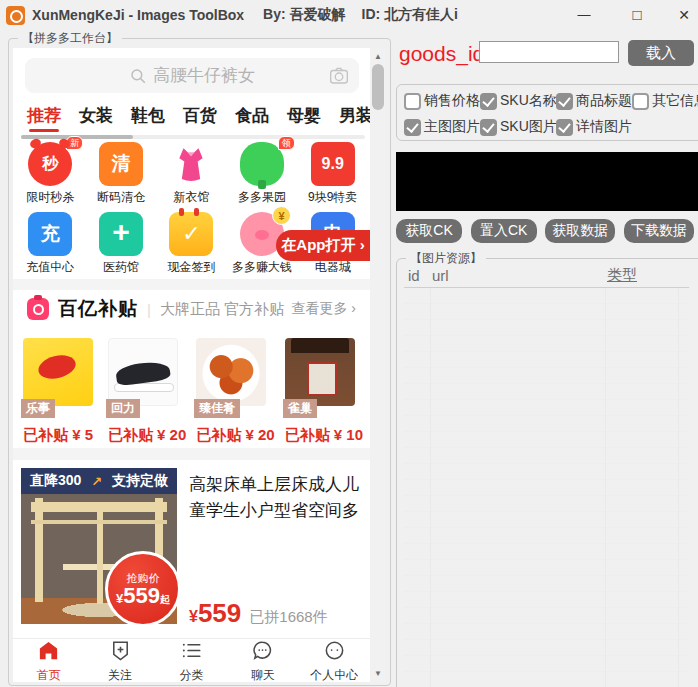  What do you see at coordinates (200, 116) in the screenshot?
I see `tab-general: 百货` at bounding box center [200, 116].